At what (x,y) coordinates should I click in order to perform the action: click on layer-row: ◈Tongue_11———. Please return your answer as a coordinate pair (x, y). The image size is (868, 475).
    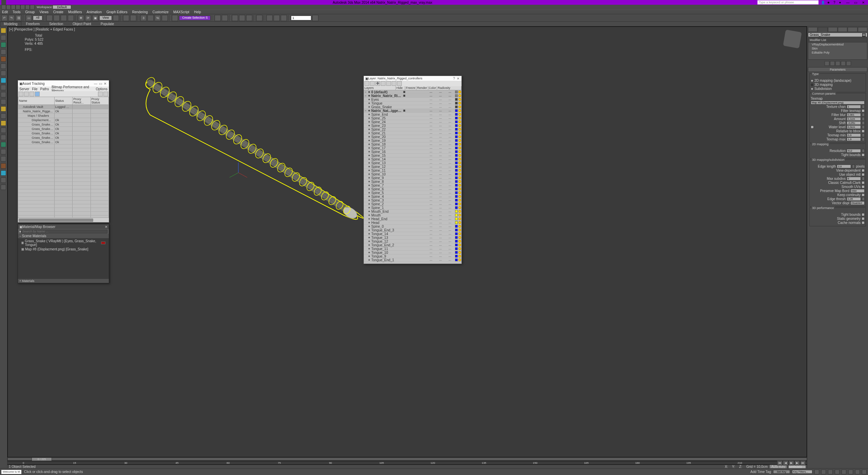
    Looking at the image, I should click on (413, 249).